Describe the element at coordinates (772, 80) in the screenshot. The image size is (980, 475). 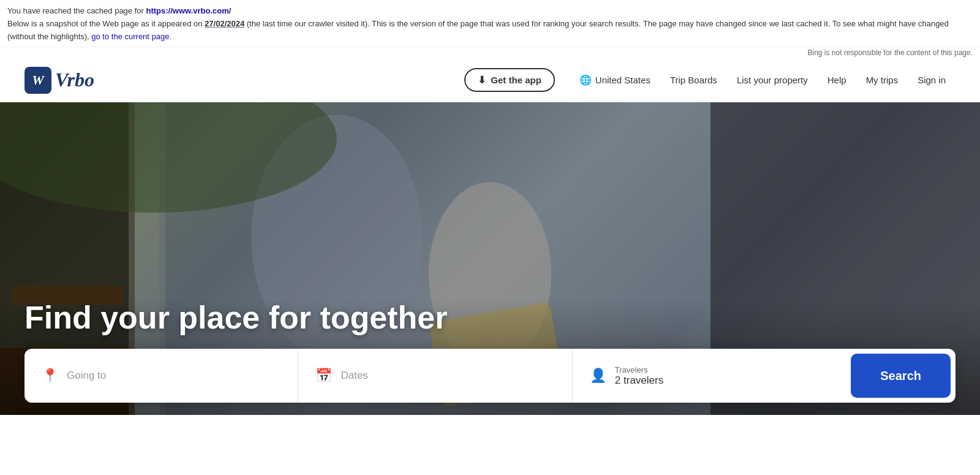
I see `list-property-link: List your property` at that location.